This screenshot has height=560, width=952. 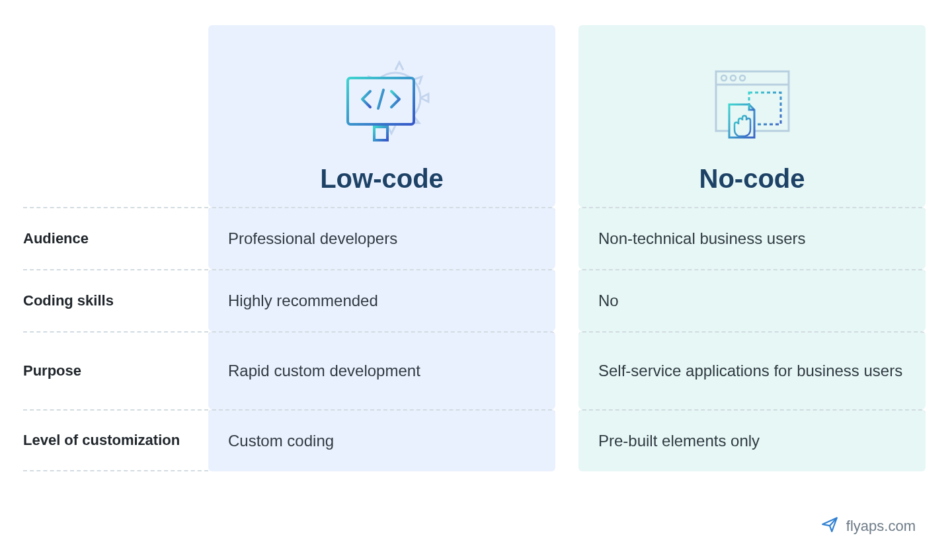 What do you see at coordinates (382, 300) in the screenshot?
I see `lowcode-value: Highly recommended` at bounding box center [382, 300].